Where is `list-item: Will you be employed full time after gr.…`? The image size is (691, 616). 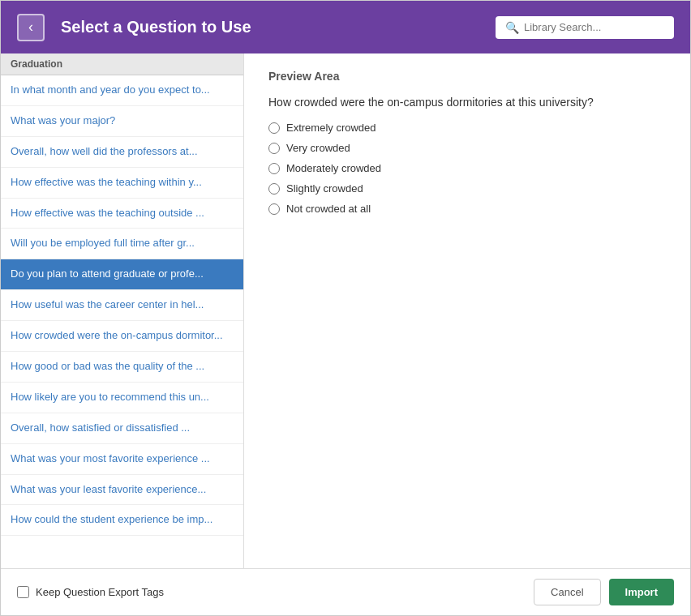 list-item: Will you be employed full time after gr.… is located at coordinates (122, 244).